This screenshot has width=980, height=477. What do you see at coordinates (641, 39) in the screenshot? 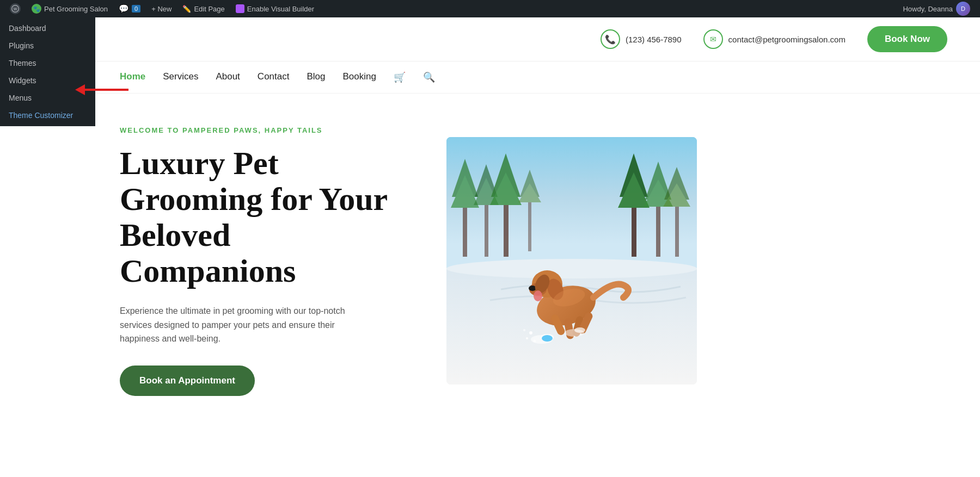
I see `phone-contact: 📞 (123) 456-7890` at bounding box center [641, 39].